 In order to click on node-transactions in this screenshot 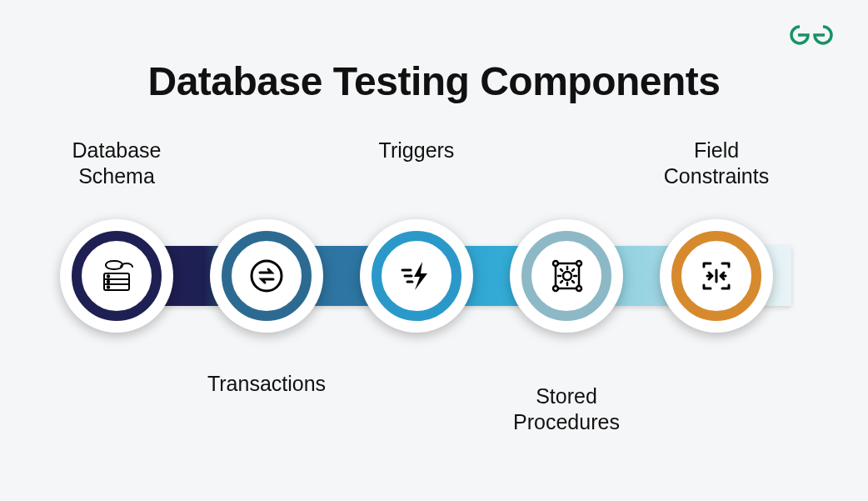, I will do `click(267, 276)`.